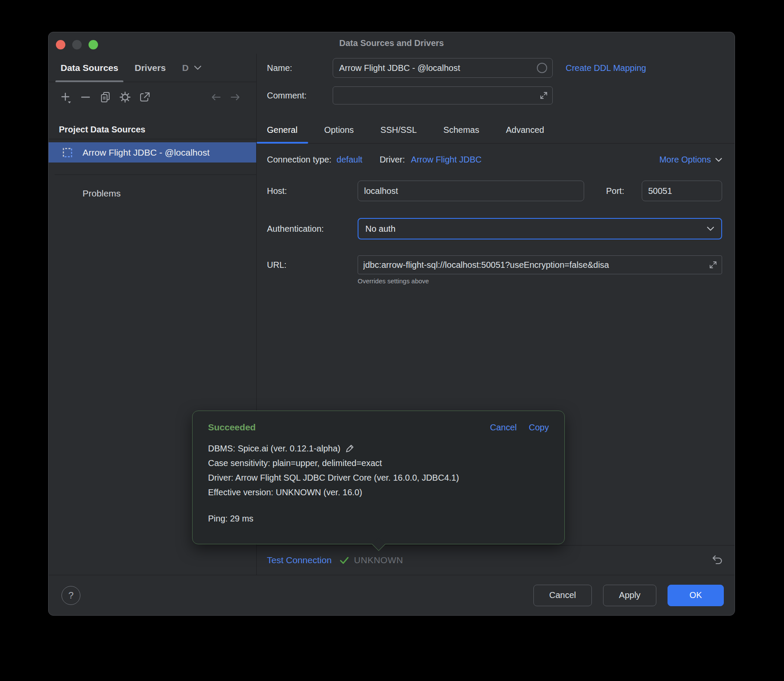 The image size is (784, 681). What do you see at coordinates (89, 68) in the screenshot?
I see `tab-data-sources-label: Data Sources` at bounding box center [89, 68].